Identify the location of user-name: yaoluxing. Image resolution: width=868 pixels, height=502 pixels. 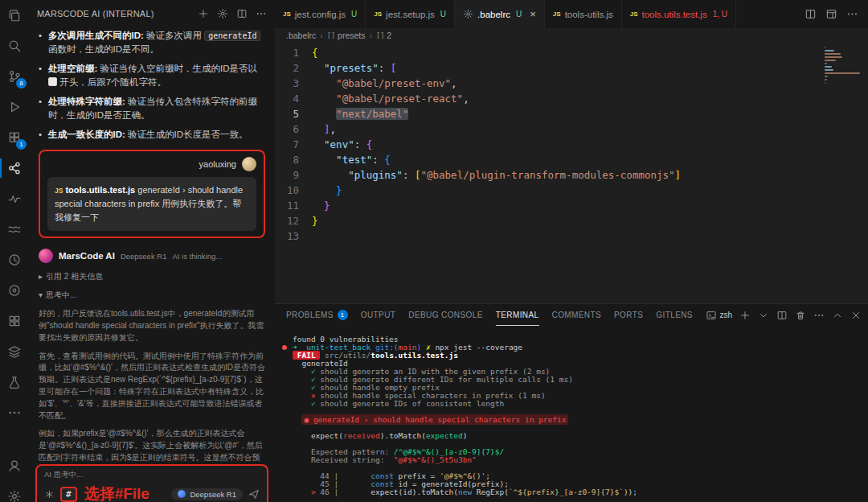
(218, 164).